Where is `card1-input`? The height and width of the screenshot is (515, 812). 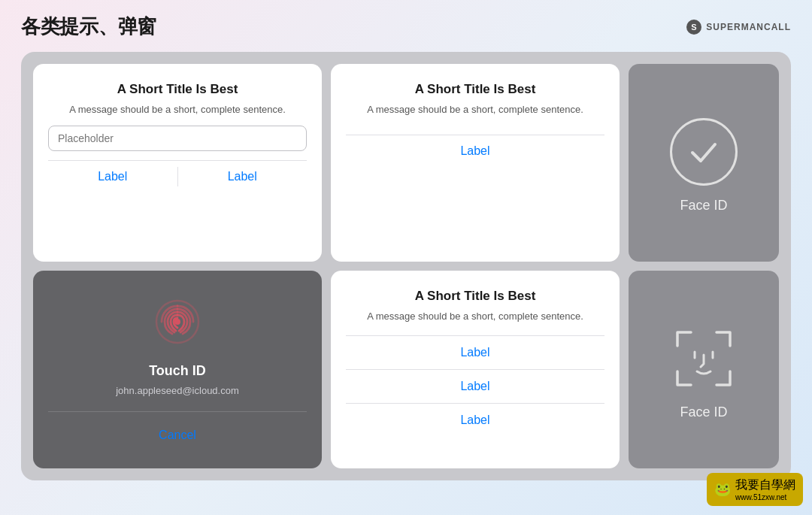 card1-input is located at coordinates (177, 138).